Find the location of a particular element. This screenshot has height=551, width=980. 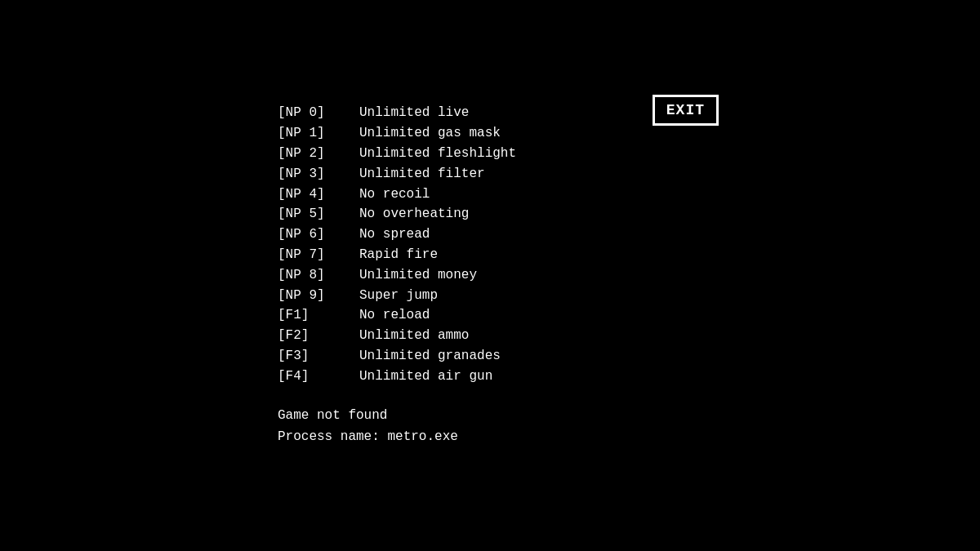

cheat-key: [F1] is located at coordinates (318, 315).